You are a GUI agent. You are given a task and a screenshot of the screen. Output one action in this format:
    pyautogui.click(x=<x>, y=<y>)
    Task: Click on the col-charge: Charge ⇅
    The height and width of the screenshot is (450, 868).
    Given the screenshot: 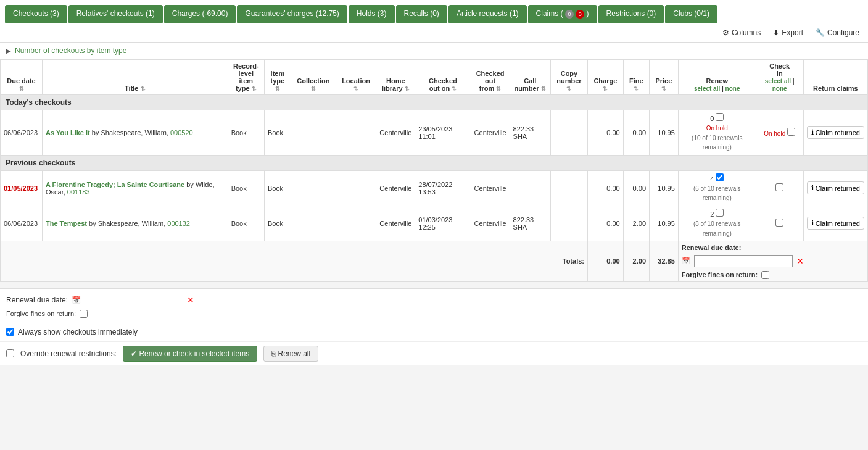 What is the action you would take?
    pyautogui.click(x=606, y=78)
    